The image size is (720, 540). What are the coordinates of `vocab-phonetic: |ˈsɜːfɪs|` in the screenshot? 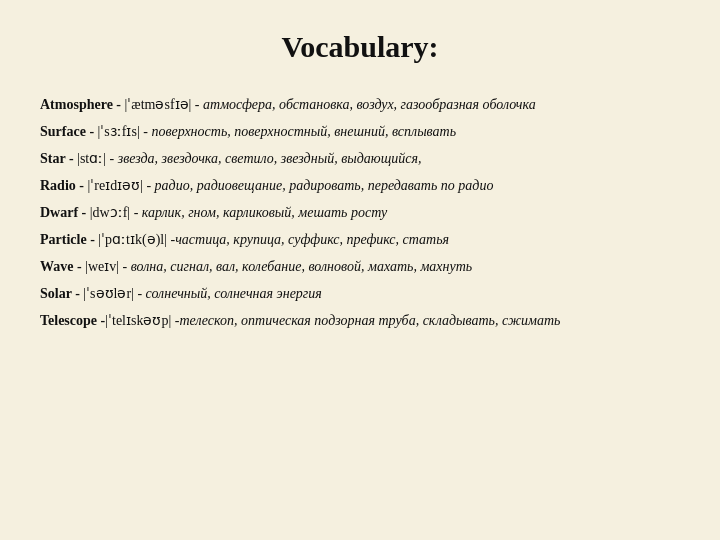 It's located at (117, 132).